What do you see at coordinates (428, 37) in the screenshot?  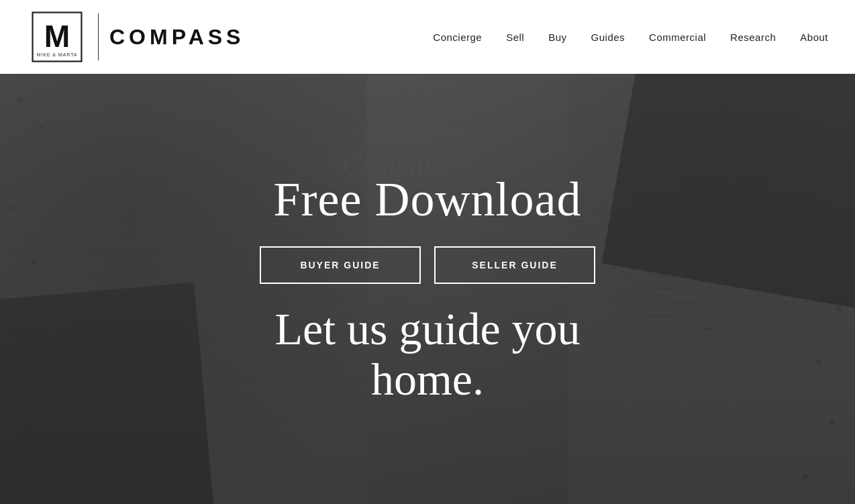 I see `header: M MIKE & MARTA COMPASS Concierge Sell Bu…` at bounding box center [428, 37].